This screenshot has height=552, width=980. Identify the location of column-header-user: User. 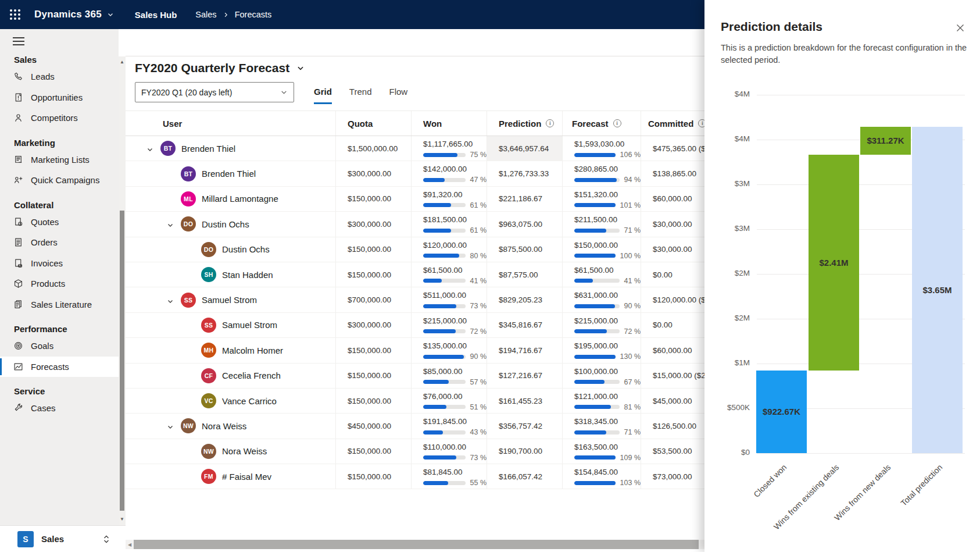
(230, 123).